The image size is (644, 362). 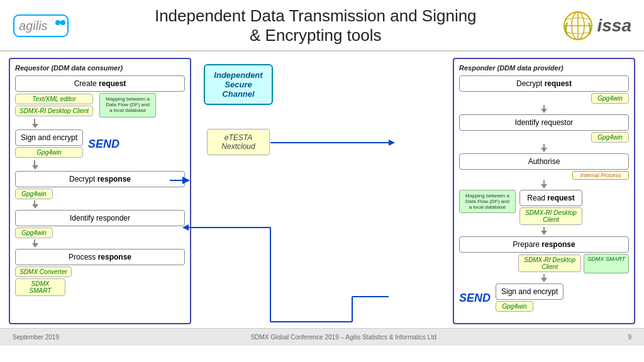 I want to click on sdmx-converter-label: SDMX Converter, so click(x=43, y=272).